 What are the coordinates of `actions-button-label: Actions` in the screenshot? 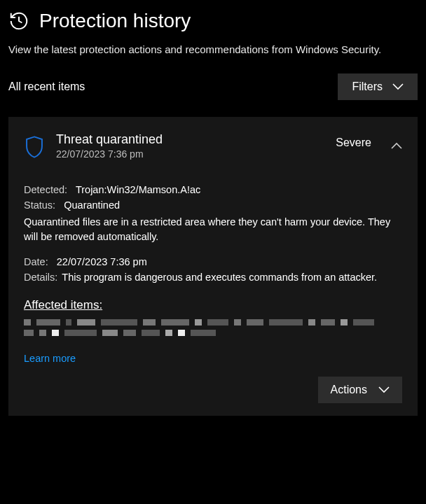 It's located at (349, 390).